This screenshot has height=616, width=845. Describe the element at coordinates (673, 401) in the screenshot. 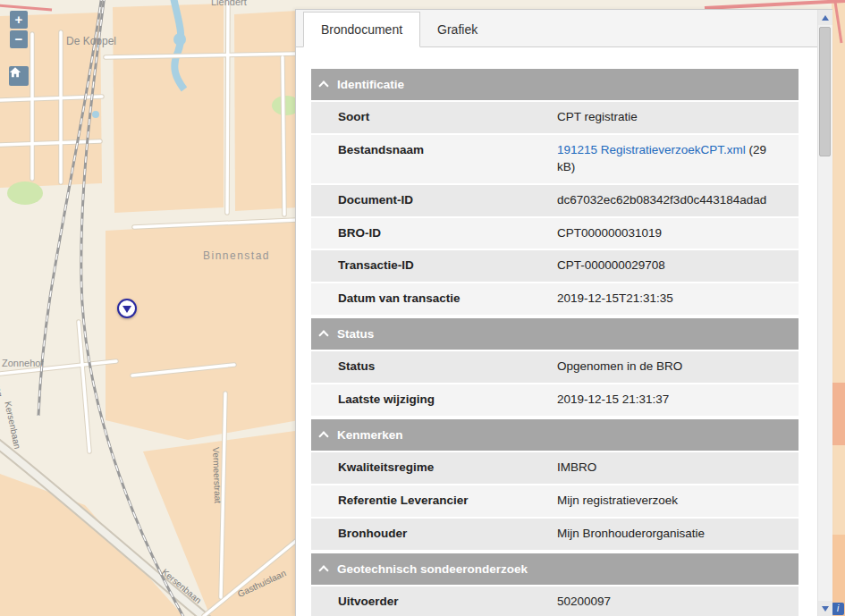

I see `row-value: 2019-12-15 21:31:37` at that location.